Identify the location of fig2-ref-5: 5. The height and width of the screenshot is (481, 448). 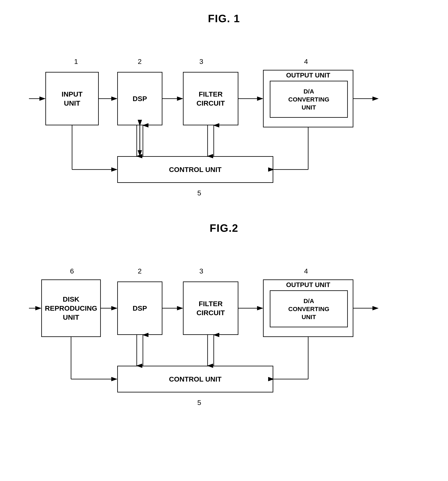
(199, 403).